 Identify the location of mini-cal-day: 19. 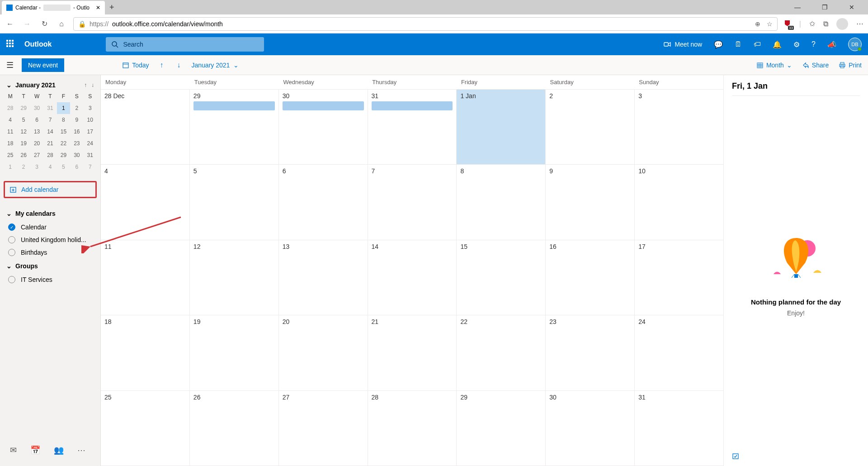
(24, 143).